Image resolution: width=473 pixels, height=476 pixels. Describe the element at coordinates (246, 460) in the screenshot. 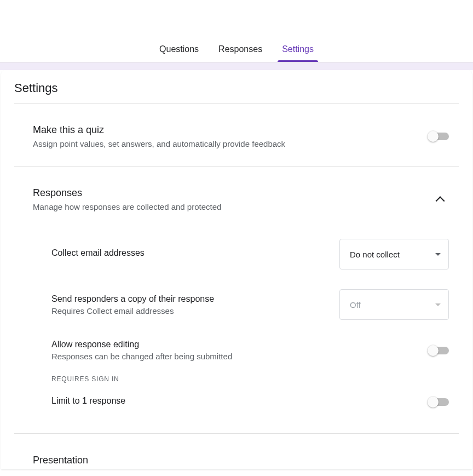

I see `presentation-title: Presentation` at that location.